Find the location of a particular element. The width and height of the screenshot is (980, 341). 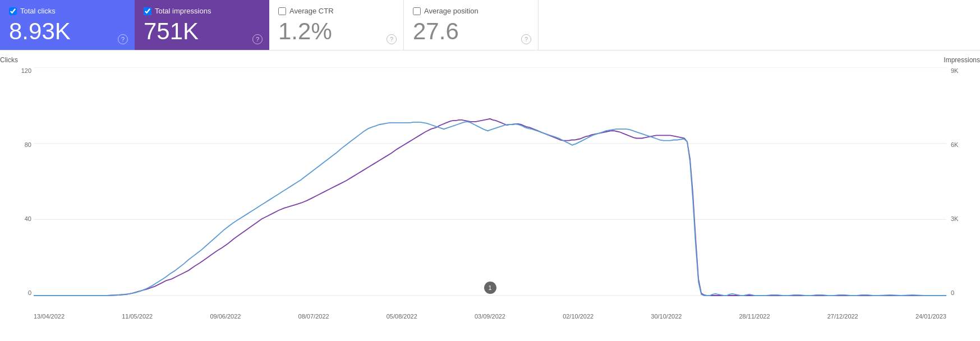

total-clicks-help-icon: ? is located at coordinates (123, 39).